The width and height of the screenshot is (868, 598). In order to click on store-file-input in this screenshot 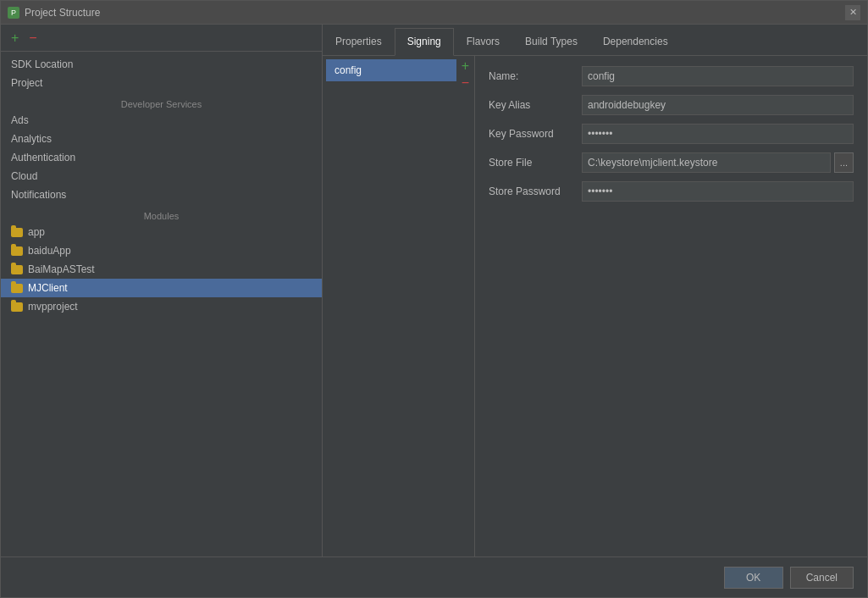, I will do `click(706, 163)`.